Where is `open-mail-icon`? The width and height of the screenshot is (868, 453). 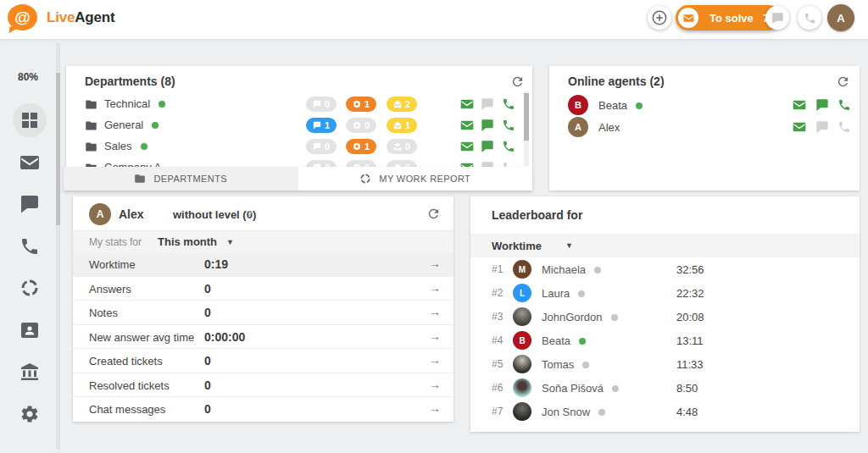 open-mail-icon is located at coordinates (398, 104).